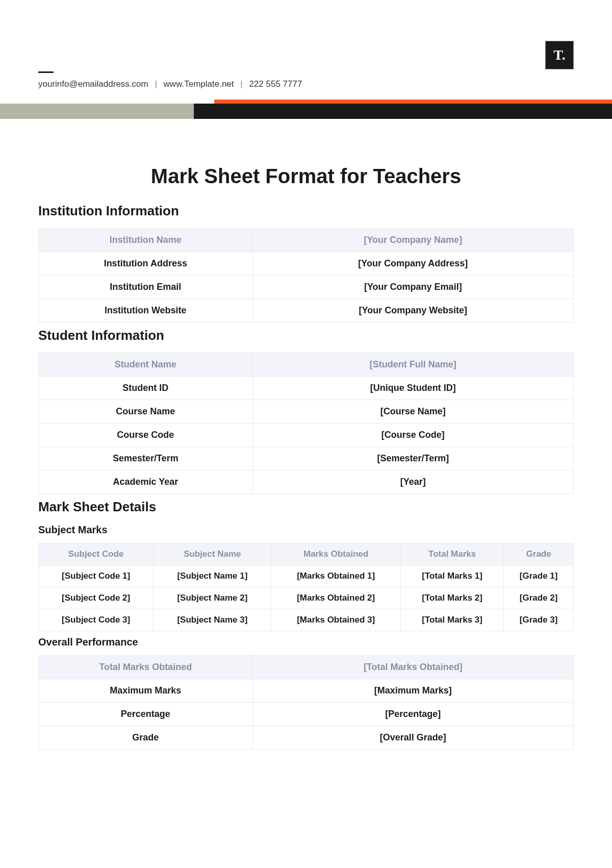 This screenshot has height=868, width=612. I want to click on table-row: Institution Email [Your Company Email], so click(306, 287).